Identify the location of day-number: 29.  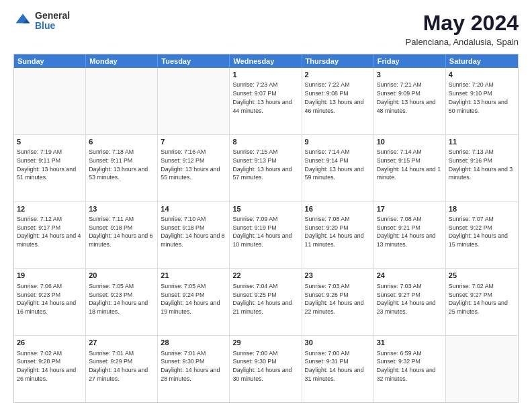
(265, 342).